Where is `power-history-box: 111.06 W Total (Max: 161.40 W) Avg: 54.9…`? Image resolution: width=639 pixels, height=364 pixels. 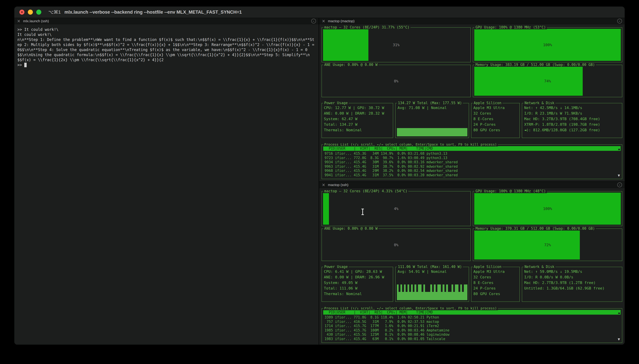 power-history-box: 111.06 W Total (Max: 161.40 W) Avg: 54.9… is located at coordinates (432, 284).